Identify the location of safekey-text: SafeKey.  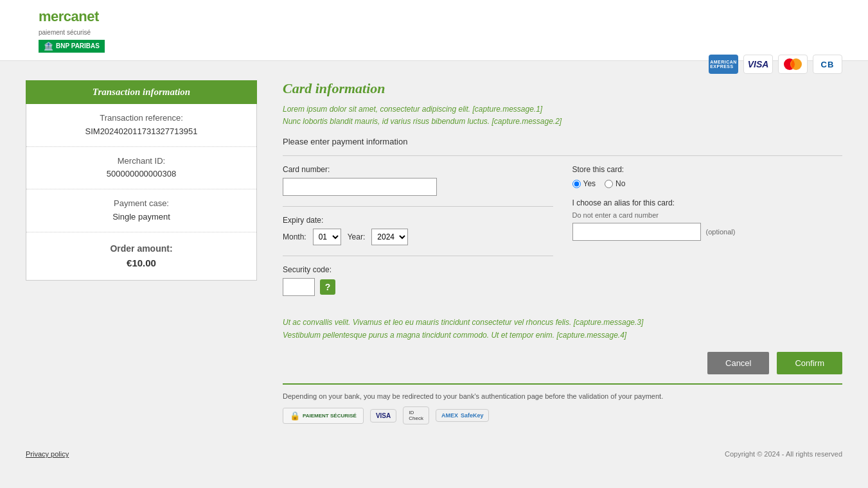
(472, 415).